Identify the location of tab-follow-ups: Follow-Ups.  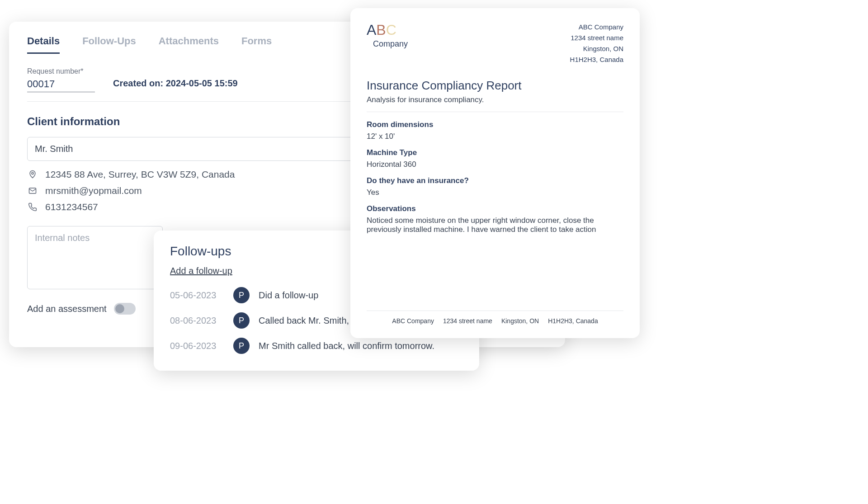
(109, 44).